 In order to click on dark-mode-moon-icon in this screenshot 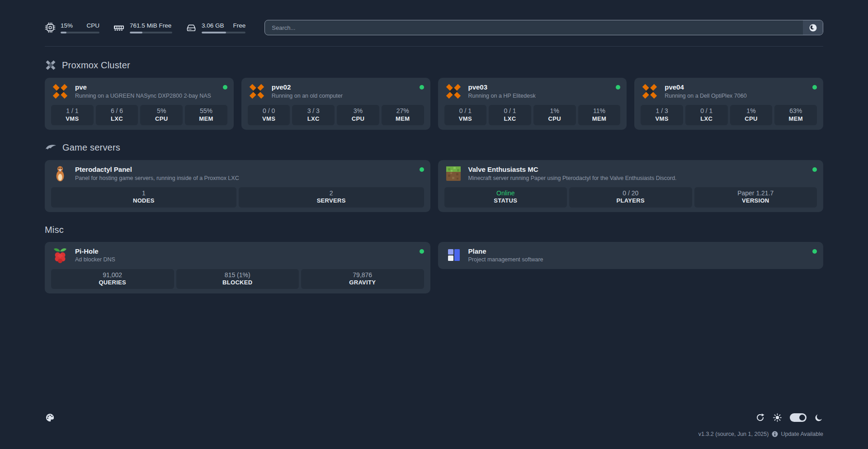, I will do `click(819, 418)`.